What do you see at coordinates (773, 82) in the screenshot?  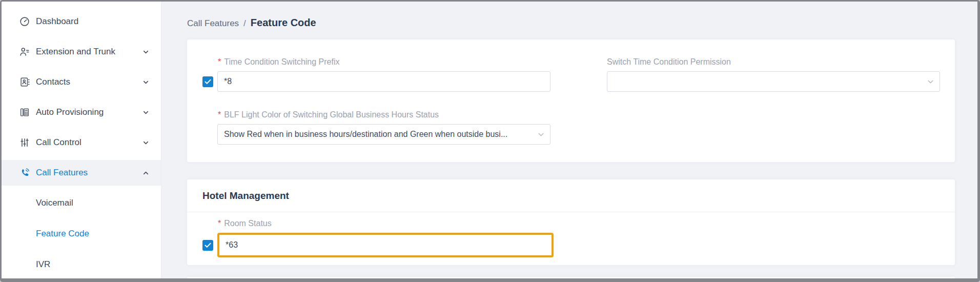 I see `switch-time-condition-permission-select` at bounding box center [773, 82].